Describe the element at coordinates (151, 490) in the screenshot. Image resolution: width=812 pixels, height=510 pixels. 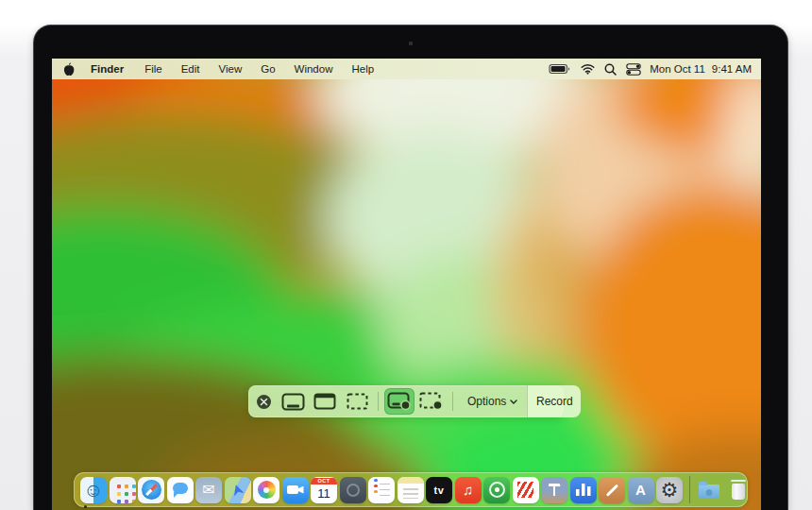
I see `dock-icon-safari` at that location.